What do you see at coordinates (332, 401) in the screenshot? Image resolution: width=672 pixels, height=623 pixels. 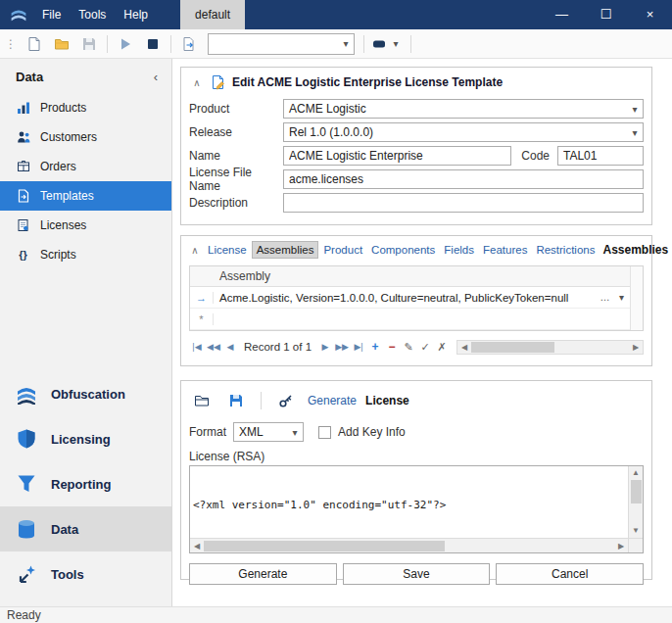 I see `generate-link: Generate` at bounding box center [332, 401].